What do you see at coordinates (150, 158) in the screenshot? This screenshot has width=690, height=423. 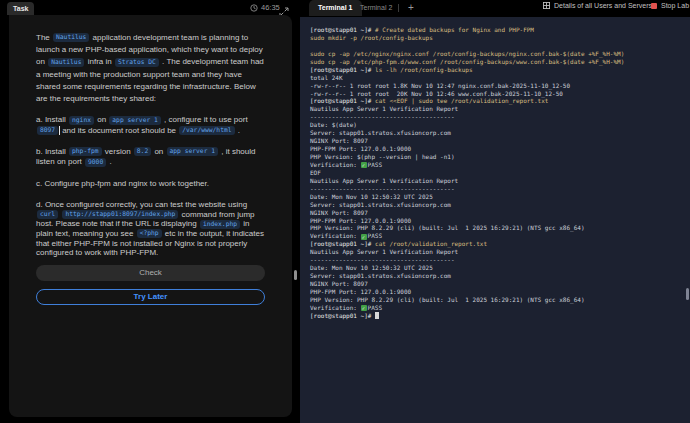 I see `task-requirement-b: b. Install php-fpm version 8.2 on app se…` at bounding box center [150, 158].